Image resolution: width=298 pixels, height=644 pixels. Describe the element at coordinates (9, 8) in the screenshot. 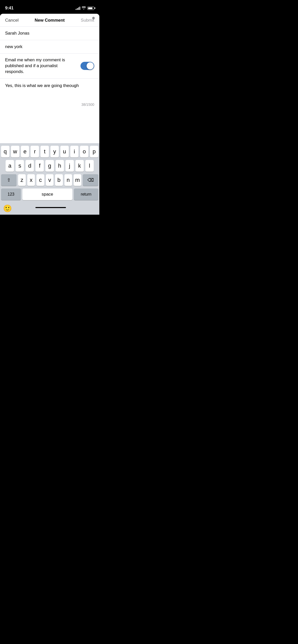

I see `status-time: 9:41` at that location.